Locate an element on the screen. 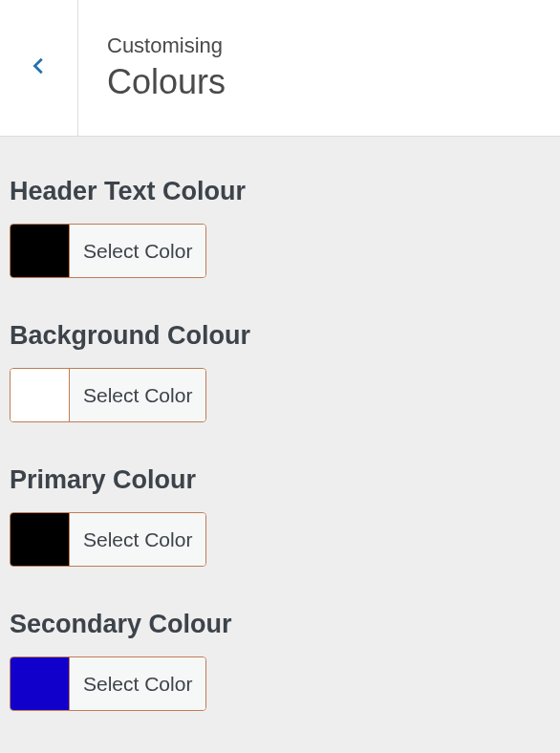 This screenshot has height=753, width=560. control-label: Secondary Colour is located at coordinates (280, 625).